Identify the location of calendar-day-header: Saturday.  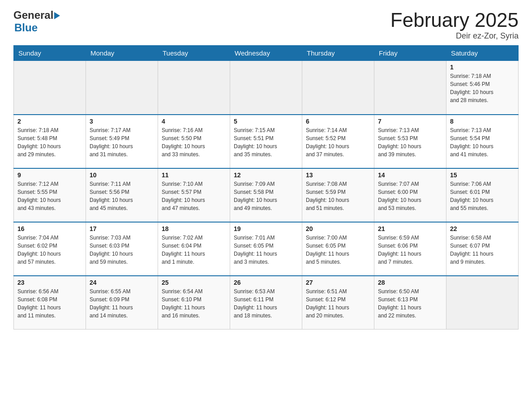
(483, 53).